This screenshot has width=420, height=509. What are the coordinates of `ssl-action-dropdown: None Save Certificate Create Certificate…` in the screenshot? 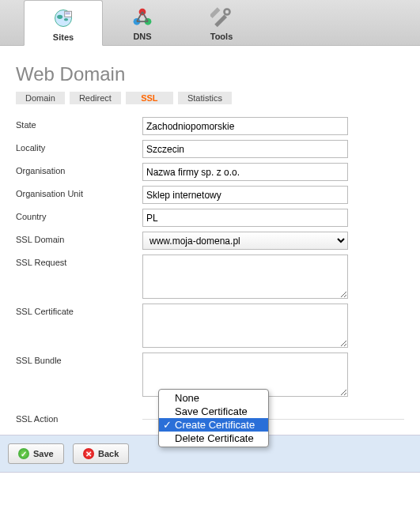 It's located at (214, 418).